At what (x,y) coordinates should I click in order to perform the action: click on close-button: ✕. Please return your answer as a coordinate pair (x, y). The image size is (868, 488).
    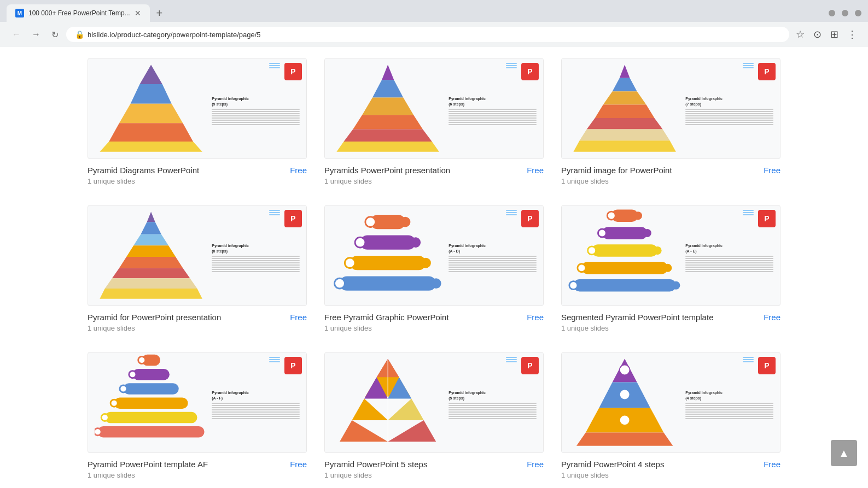
    Looking at the image, I should click on (858, 13).